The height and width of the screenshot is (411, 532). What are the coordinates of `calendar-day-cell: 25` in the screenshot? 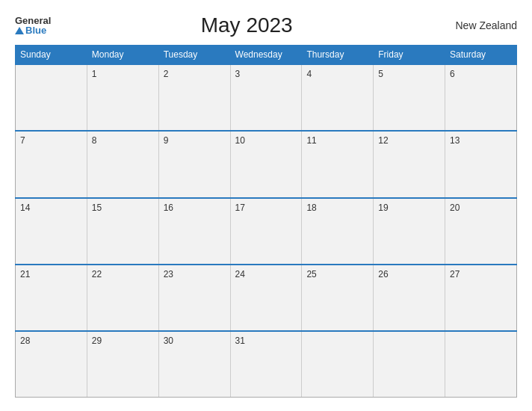 It's located at (338, 297).